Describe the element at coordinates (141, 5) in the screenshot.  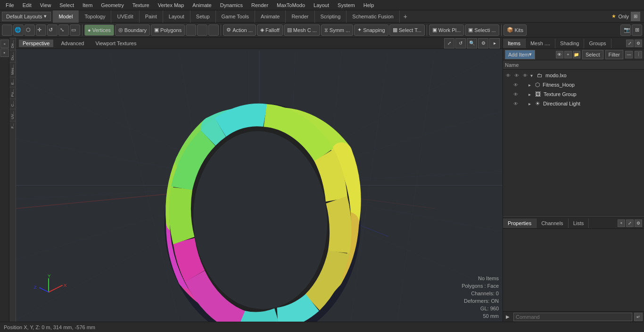
I see `menu-texture: Texture` at that location.